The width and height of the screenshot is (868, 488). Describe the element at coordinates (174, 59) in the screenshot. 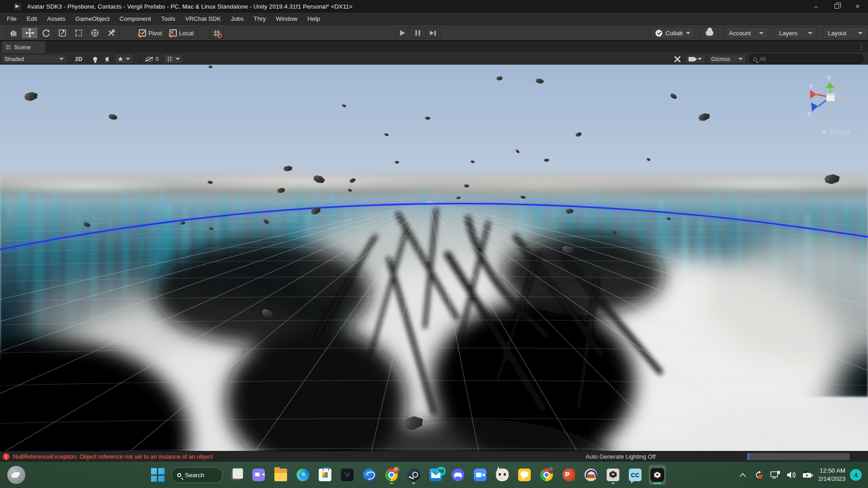

I see `scene-grid-dropdown` at that location.